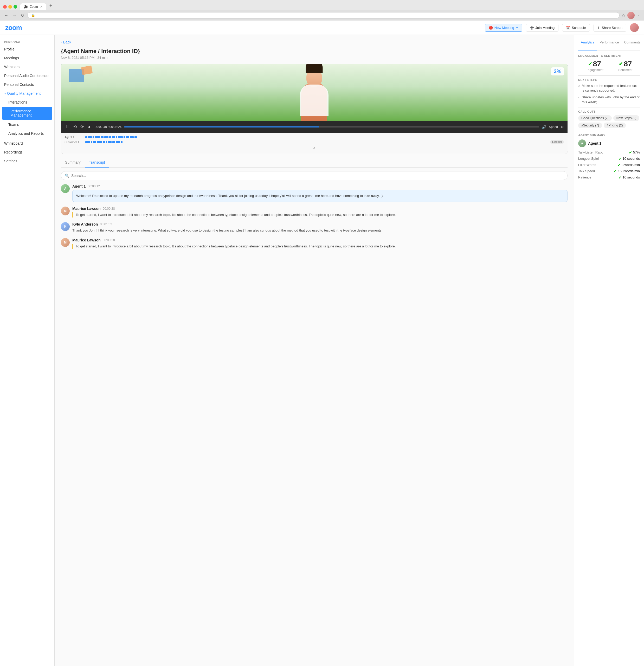  I want to click on play-pause-button: ⏸, so click(67, 127).